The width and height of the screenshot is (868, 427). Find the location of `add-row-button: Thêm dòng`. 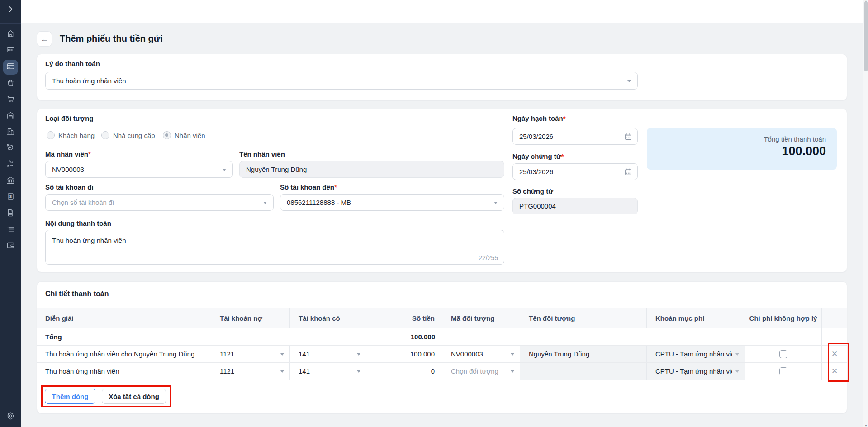

add-row-button: Thêm dòng is located at coordinates (70, 396).